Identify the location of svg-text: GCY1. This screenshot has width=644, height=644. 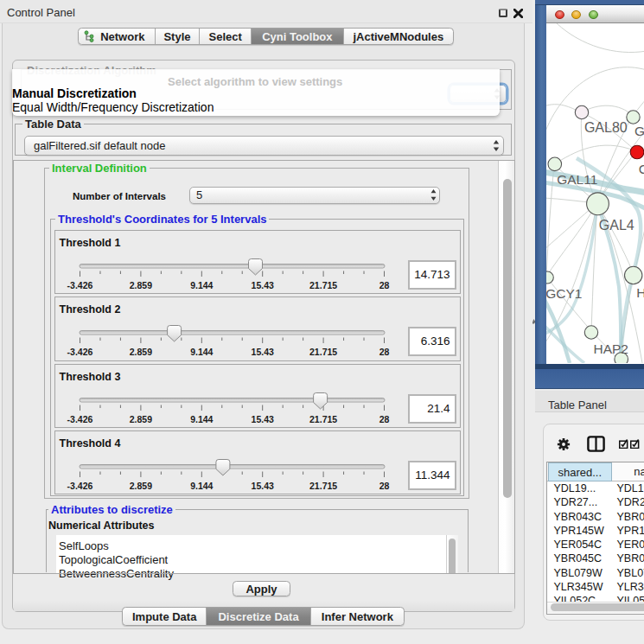
(564, 294).